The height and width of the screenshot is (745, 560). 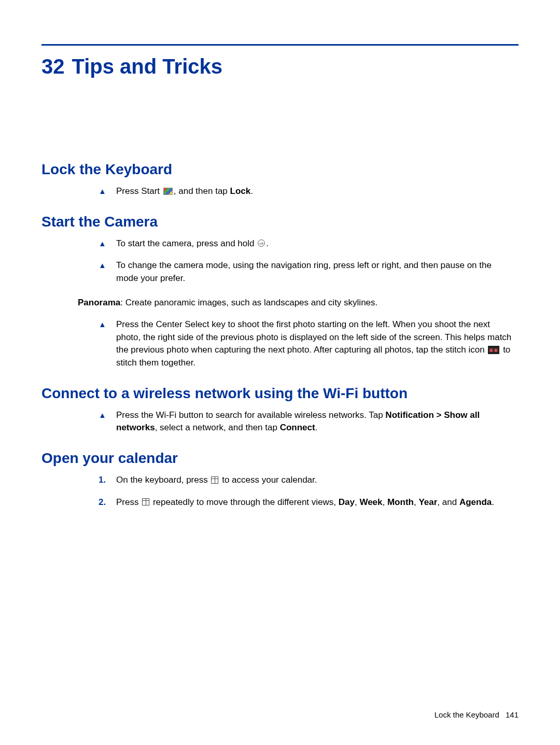 I want to click on text-fragment: Press, so click(x=129, y=502).